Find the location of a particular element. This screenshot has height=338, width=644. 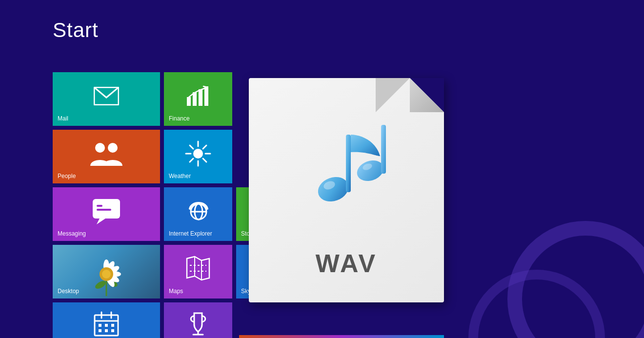

mail-icon is located at coordinates (106, 96).